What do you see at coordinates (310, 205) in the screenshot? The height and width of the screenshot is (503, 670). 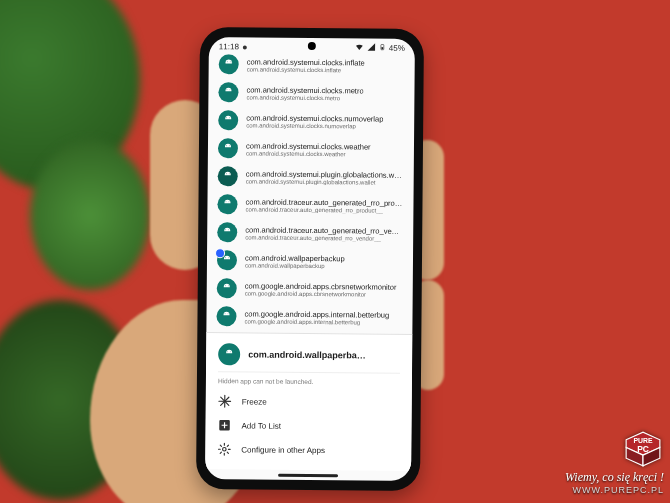 I see `app-list-item: com.android.traceur.auto_generated_rro_p…` at bounding box center [310, 205].